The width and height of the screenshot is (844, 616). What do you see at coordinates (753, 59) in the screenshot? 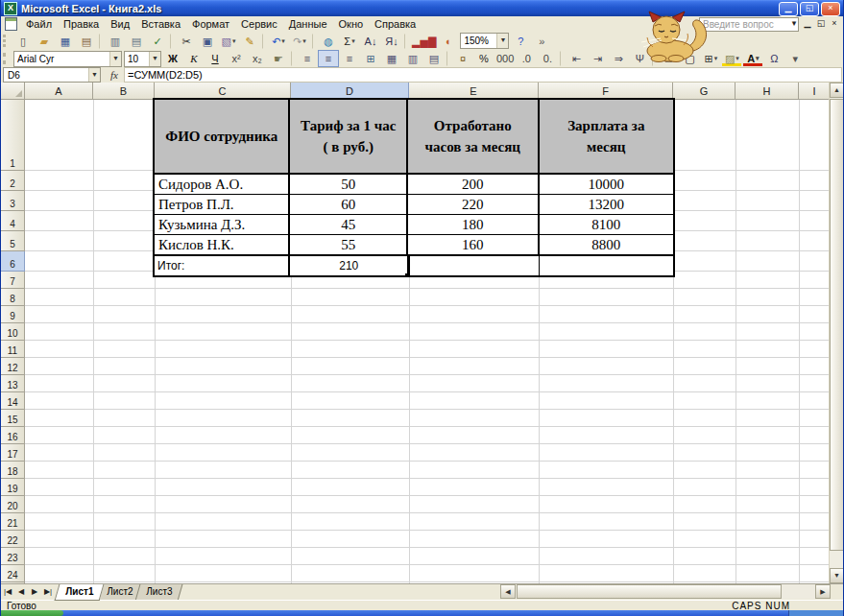
I see `font-color-icon: А` at bounding box center [753, 59].